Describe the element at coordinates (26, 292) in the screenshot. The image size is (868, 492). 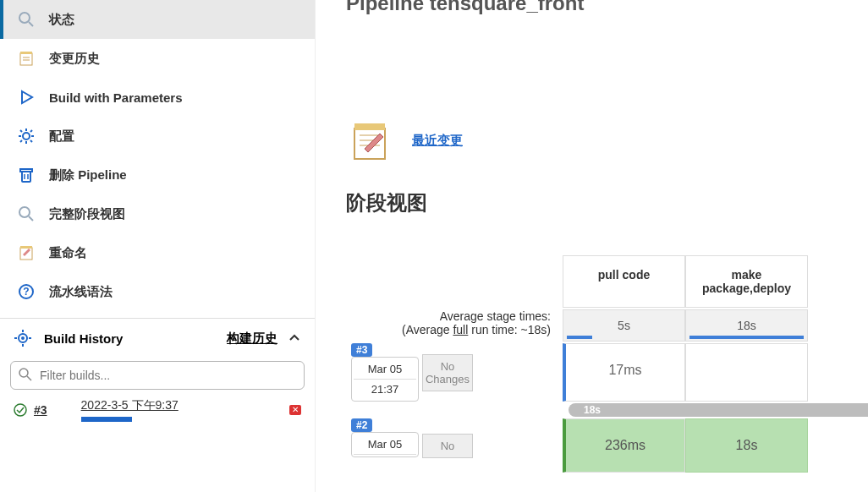
I see `help-icon: ?` at that location.